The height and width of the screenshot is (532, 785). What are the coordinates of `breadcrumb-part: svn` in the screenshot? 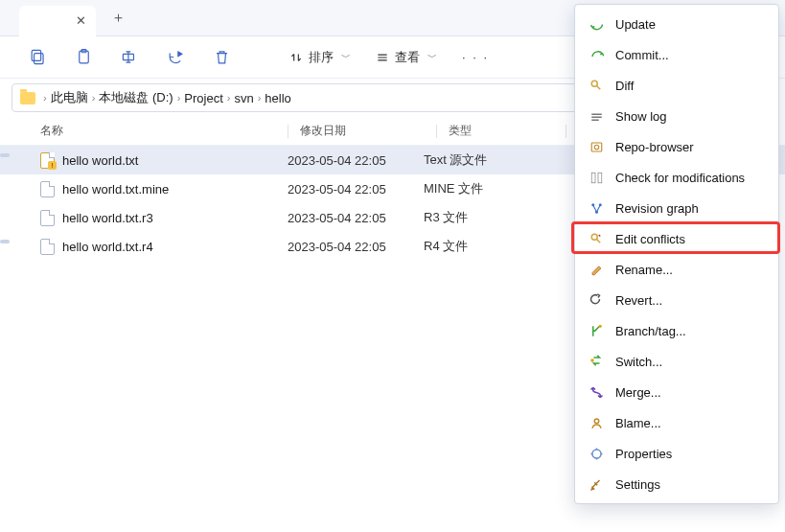 It's located at (243, 98).